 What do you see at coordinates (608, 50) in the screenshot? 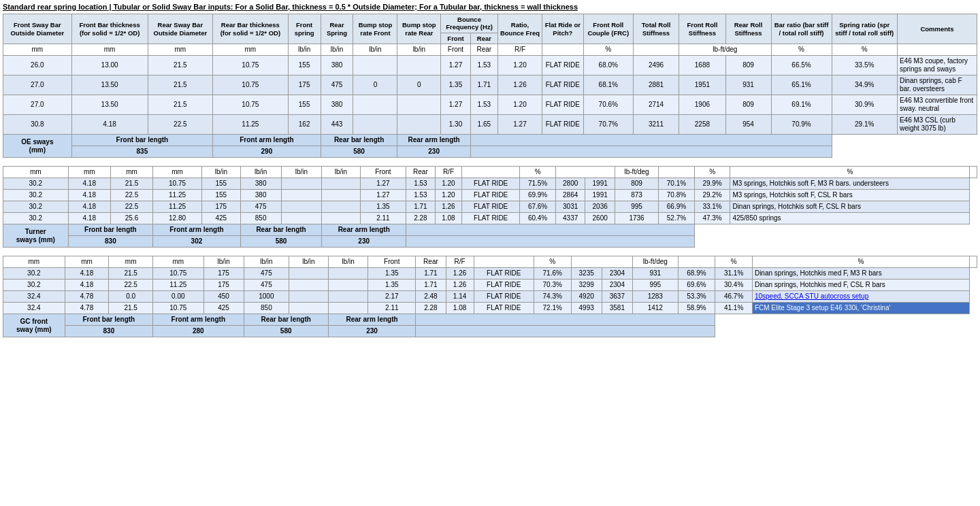
I see `unit-pct: %` at bounding box center [608, 50].